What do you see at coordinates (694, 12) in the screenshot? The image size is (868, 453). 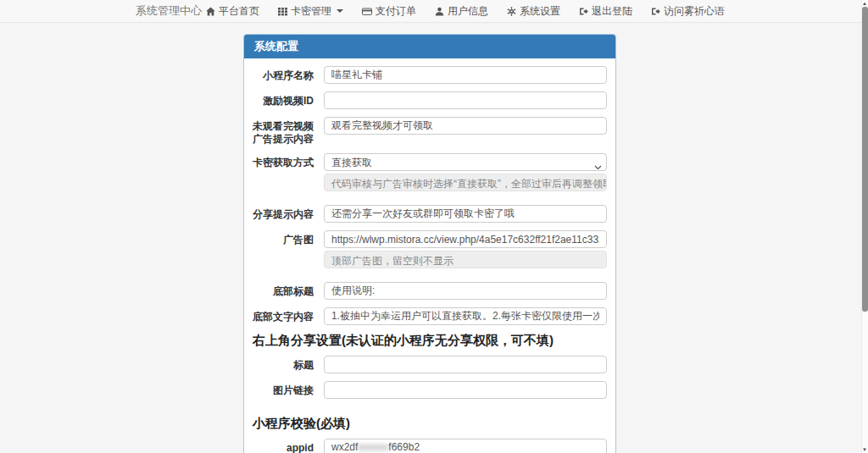 I see `nav-item-label: 访问雾祈心语` at bounding box center [694, 12].